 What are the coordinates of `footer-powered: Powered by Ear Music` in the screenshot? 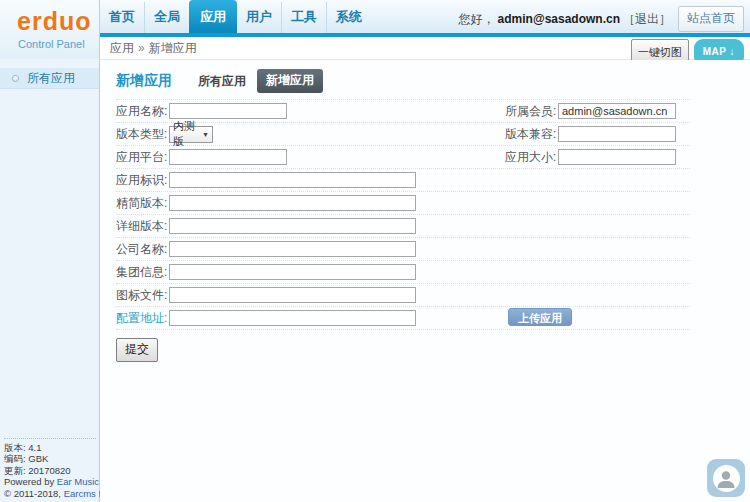 It's located at (50, 482).